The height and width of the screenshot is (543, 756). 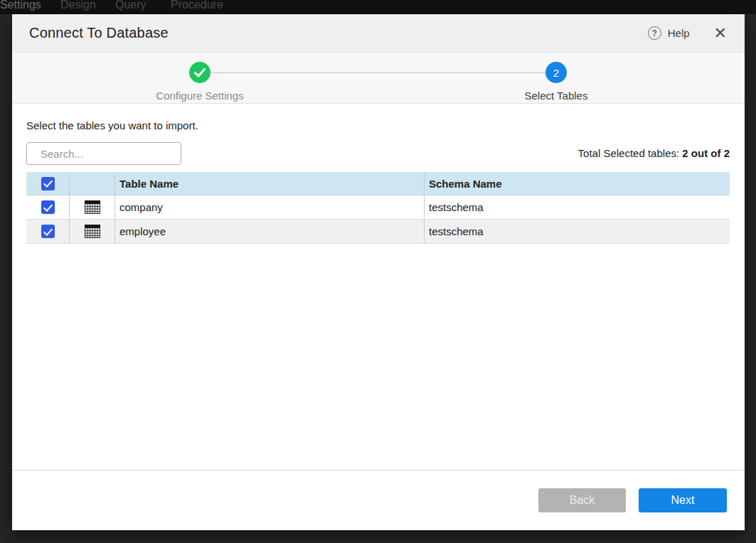 I want to click on dialog-title: Connect To Database, so click(x=99, y=33).